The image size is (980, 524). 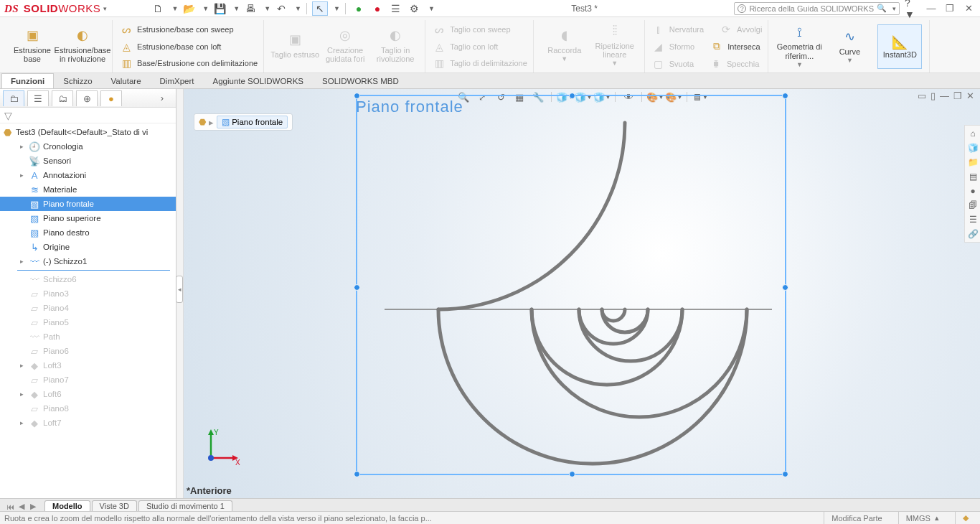 I want to click on qat-settings: ⚙, so click(x=415, y=9).